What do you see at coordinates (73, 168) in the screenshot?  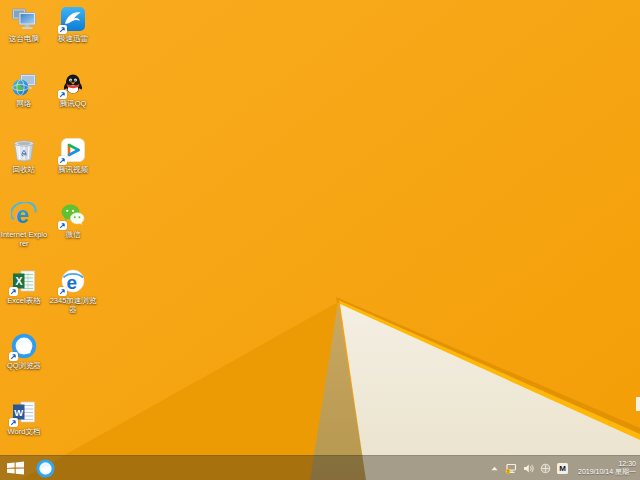 I see `desktop-icon-tencent-video: 腾讯视频` at bounding box center [73, 168].